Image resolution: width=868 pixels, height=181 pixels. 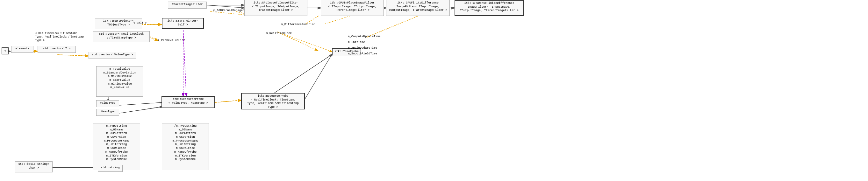 What do you see at coordinates (108, 104) in the screenshot?
I see `node-ValueType: ValueType` at bounding box center [108, 104].